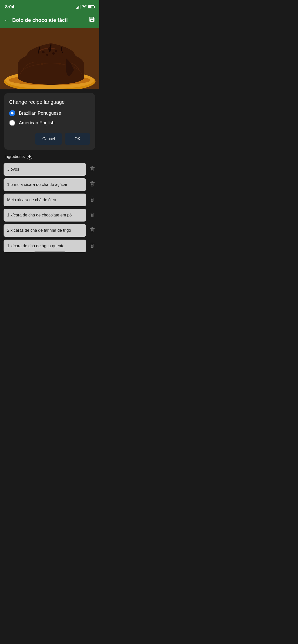 This screenshot has height=644, width=298. Describe the element at coordinates (10, 7) in the screenshot. I see `status-time: 8:04` at that location.